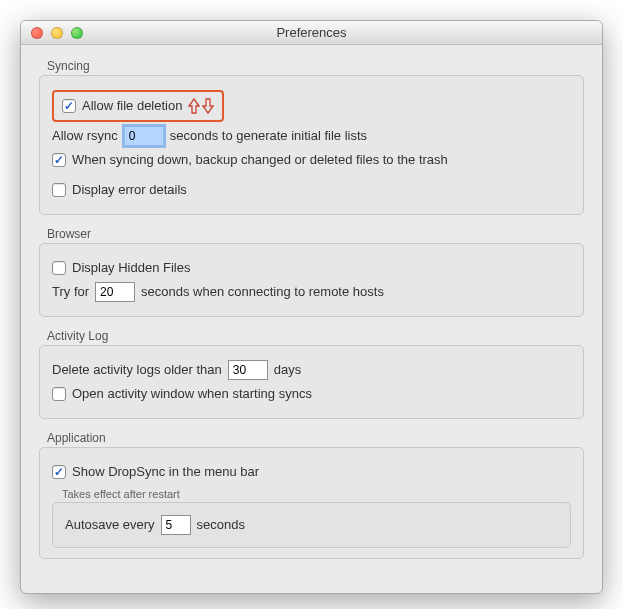  I want to click on display-error-label: Display error details, so click(130, 190).